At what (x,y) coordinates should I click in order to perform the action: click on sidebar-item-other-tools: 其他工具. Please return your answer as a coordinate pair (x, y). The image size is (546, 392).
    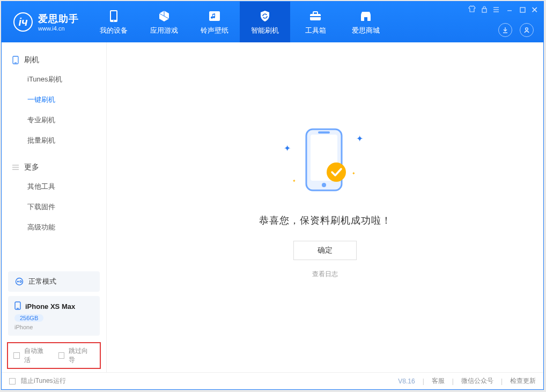
    Looking at the image, I should click on (54, 187).